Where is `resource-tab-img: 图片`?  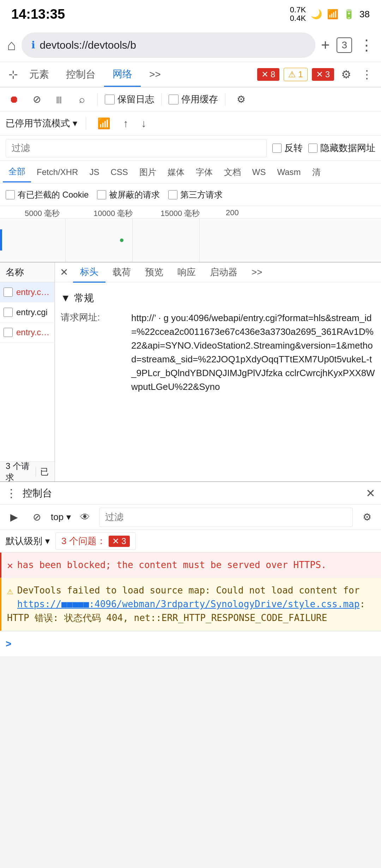
resource-tab-img: 图片 is located at coordinates (148, 172).